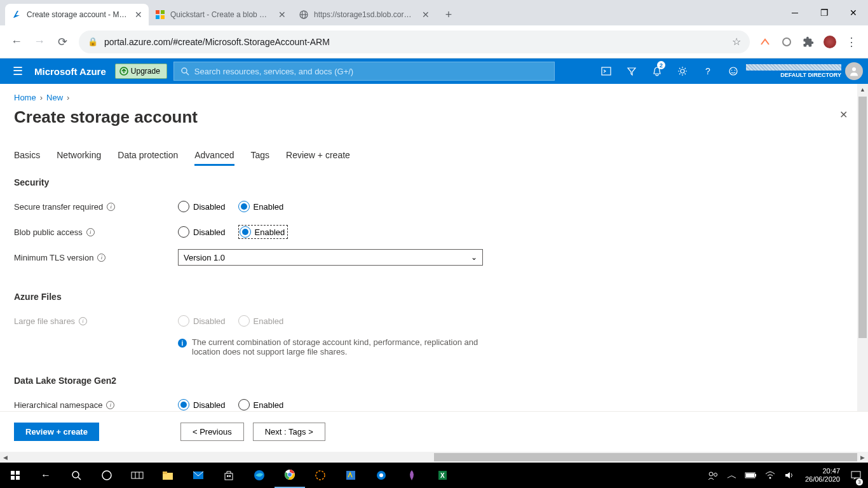 Image resolution: width=868 pixels, height=488 pixels. Describe the element at coordinates (55, 98) in the screenshot. I see `breadcrumb-new: New` at that location.